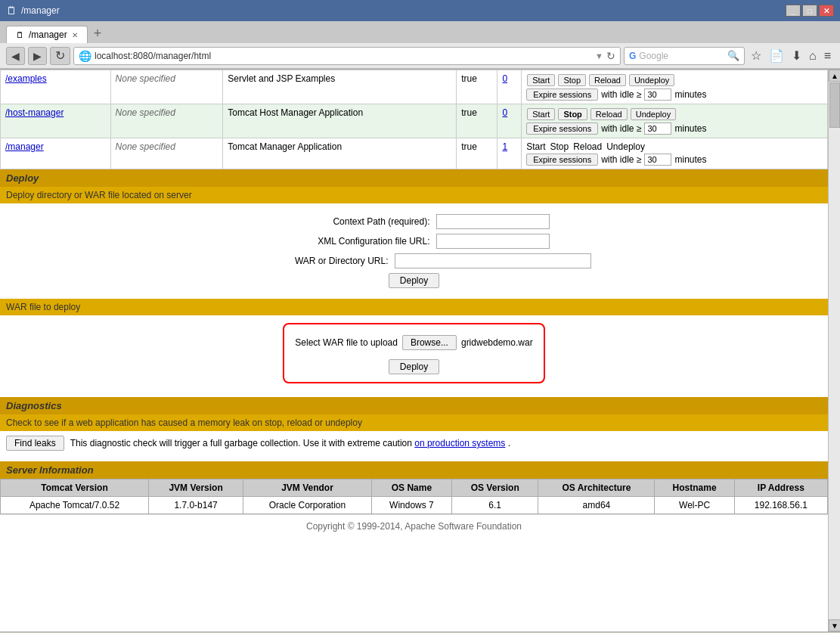 This screenshot has height=633, width=840. Describe the element at coordinates (414, 154) in the screenshot. I see `table-row: /manager None specified Tomcat Manager A…` at that location.